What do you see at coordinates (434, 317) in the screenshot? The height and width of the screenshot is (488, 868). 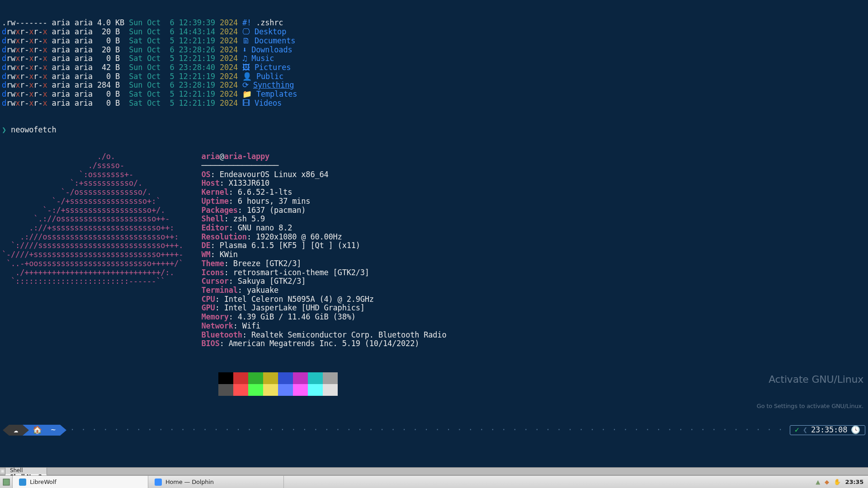 I see `fetch-row: Memory: 4.39 GiB / 11.46 GiB (38%)` at bounding box center [434, 317].